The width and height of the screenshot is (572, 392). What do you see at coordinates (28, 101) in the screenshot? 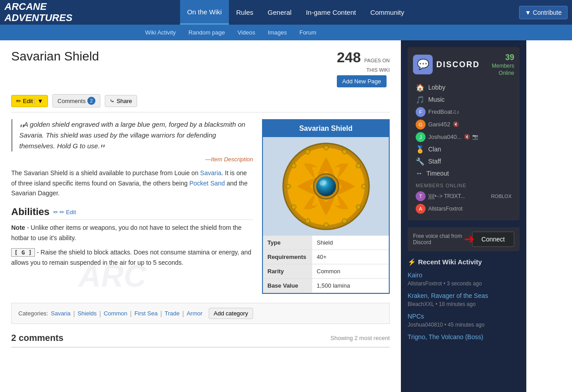
I see `edit-label: Edit` at bounding box center [28, 101].